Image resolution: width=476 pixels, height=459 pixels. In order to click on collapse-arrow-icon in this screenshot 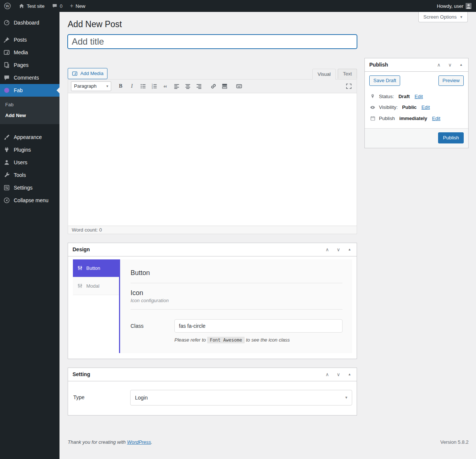, I will do `click(7, 200)`.